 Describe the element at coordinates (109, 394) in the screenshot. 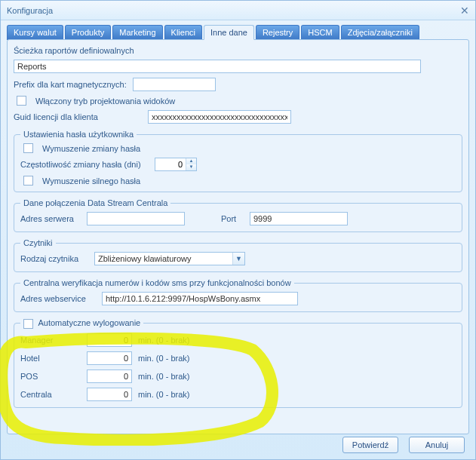

I see `centrala-input` at that location.